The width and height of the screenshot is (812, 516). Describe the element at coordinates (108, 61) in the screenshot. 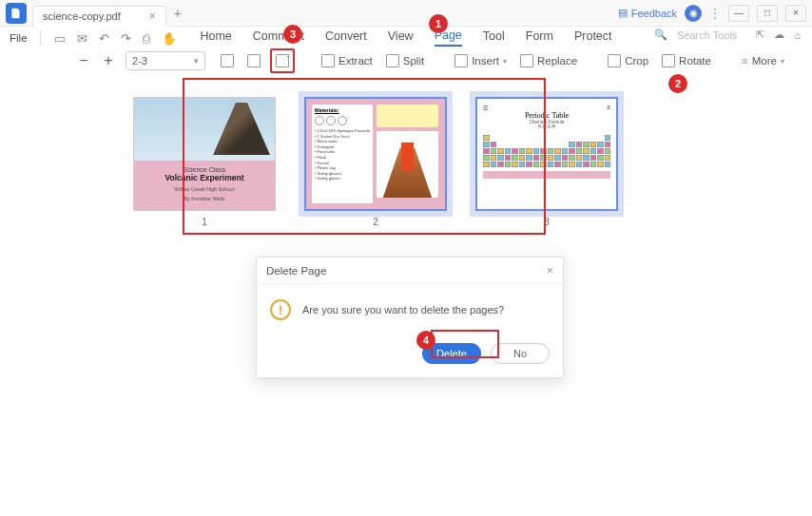

I see `zoom-in-button: +` at that location.